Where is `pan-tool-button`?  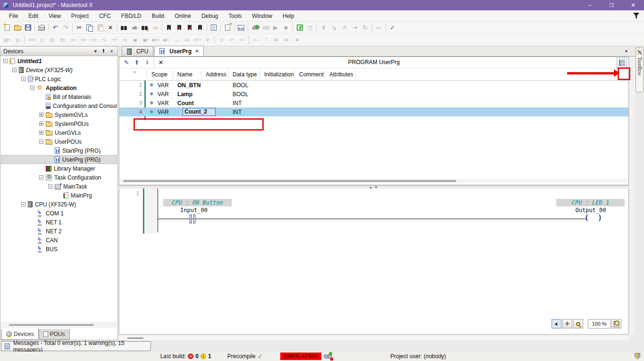
pan-tool-button is located at coordinates (567, 324).